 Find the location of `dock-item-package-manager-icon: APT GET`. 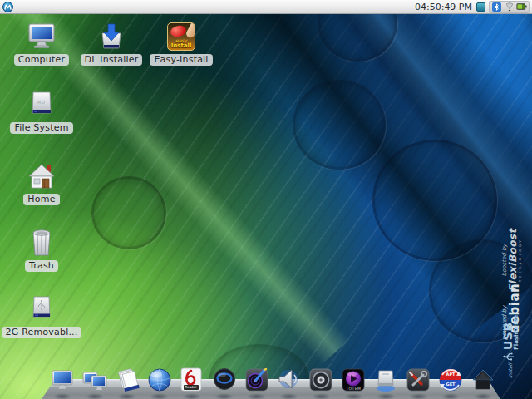

dock-item-package-manager-icon: APT GET is located at coordinates (451, 380).